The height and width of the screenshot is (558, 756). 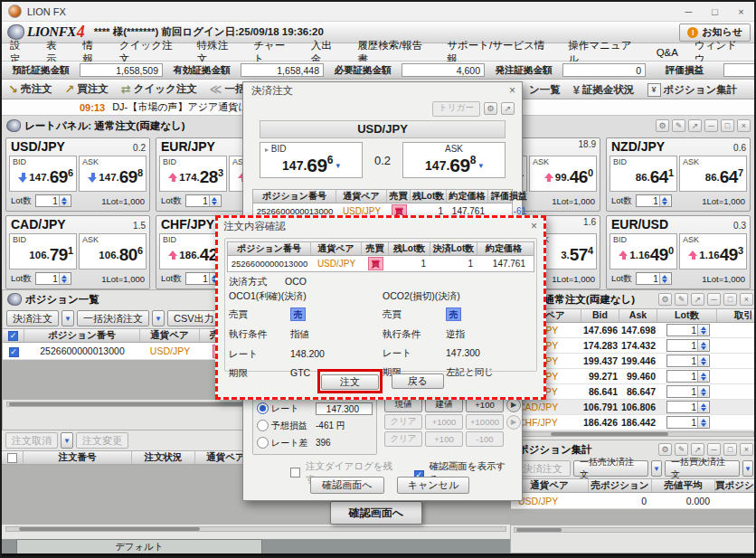 I want to click on position-summary-button: ¥ ポジション集計, so click(x=693, y=90).